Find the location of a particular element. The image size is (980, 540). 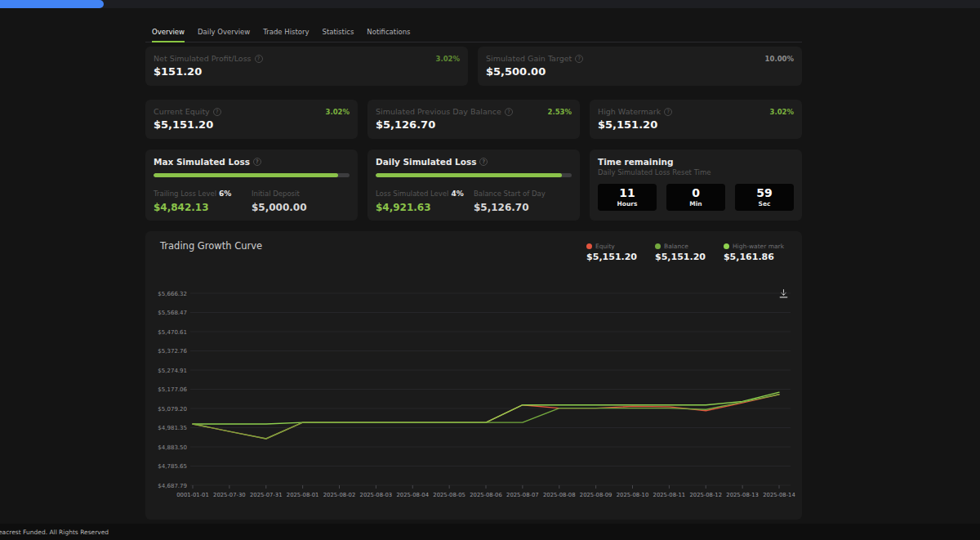

card-label: High Watermark? is located at coordinates (635, 111).